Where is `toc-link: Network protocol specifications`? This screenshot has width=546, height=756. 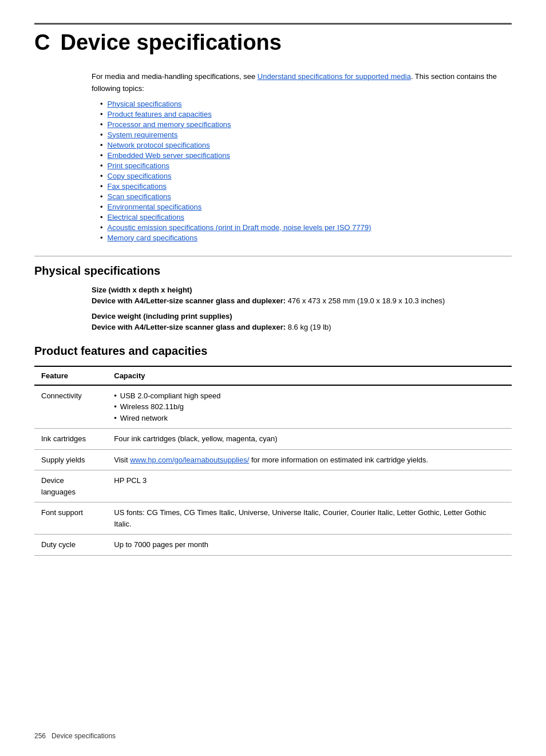
toc-link: Network protocol specifications is located at coordinates (159, 145).